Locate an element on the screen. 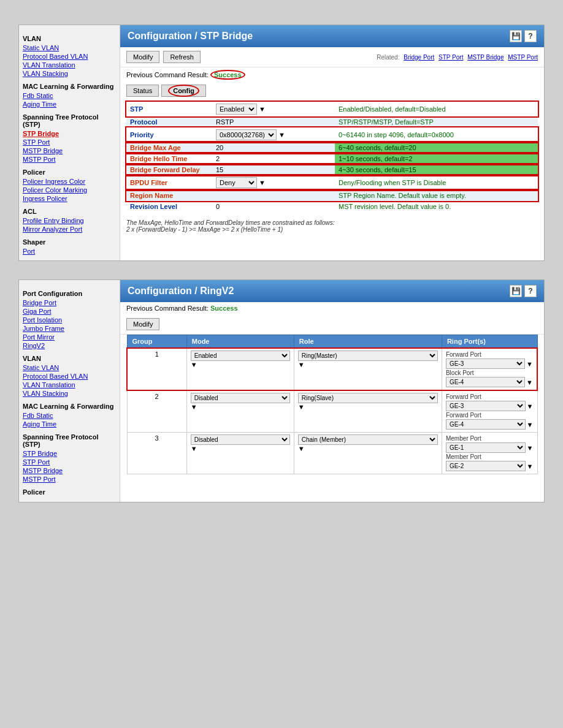 The width and height of the screenshot is (563, 728). sidebar-section2-vlan: VLAN Static VLAN Protocol Based VLAN VLA… is located at coordinates (69, 376).